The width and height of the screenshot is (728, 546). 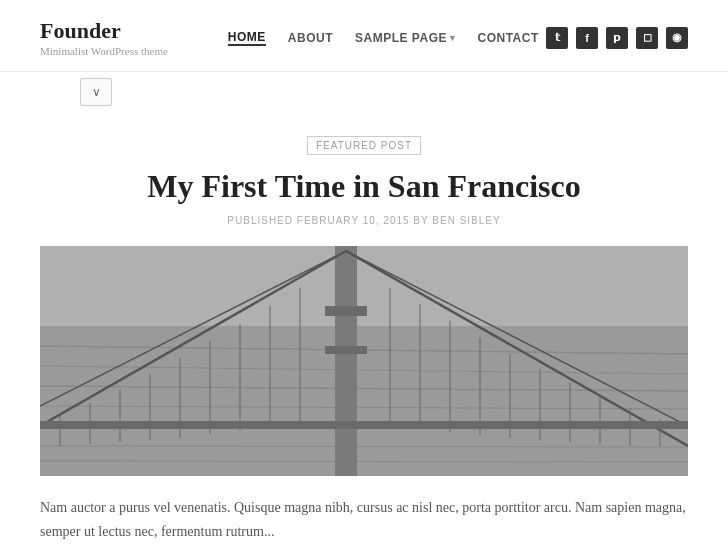 What do you see at coordinates (96, 92) in the screenshot?
I see `toggle-button: ∨` at bounding box center [96, 92].